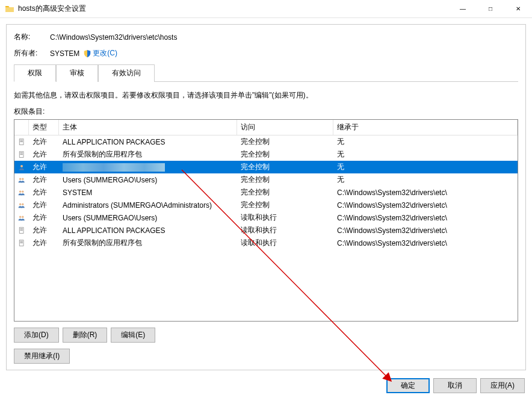 This screenshot has height=398, width=532. I want to click on tab-effective: 有效访问, so click(126, 73).